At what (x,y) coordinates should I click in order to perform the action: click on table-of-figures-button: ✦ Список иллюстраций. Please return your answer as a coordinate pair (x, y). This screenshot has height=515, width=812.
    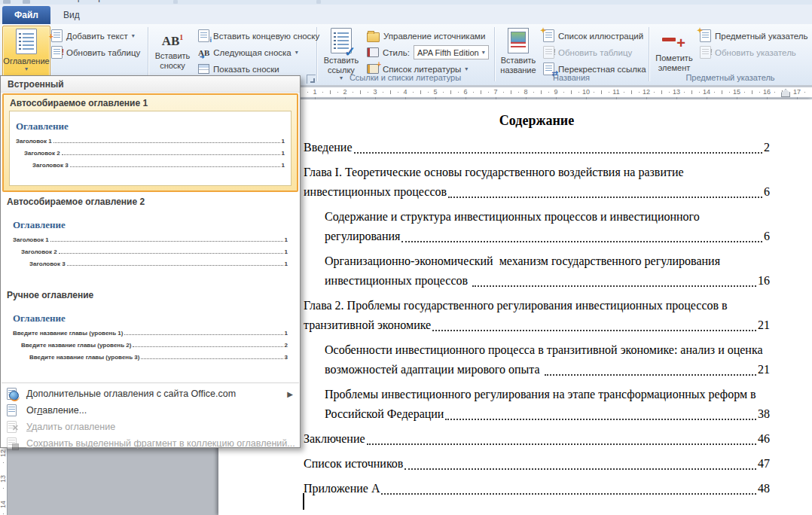
    Looking at the image, I should click on (594, 36).